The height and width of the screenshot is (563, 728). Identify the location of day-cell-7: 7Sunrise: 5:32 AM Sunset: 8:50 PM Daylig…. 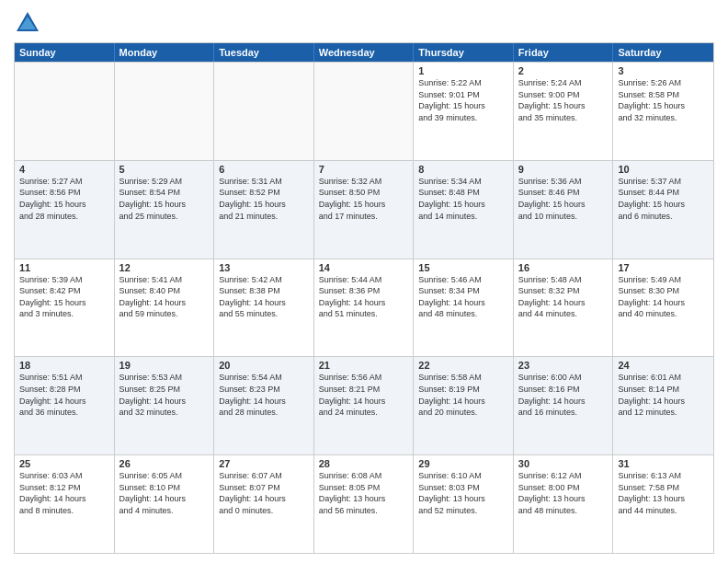
(364, 210).